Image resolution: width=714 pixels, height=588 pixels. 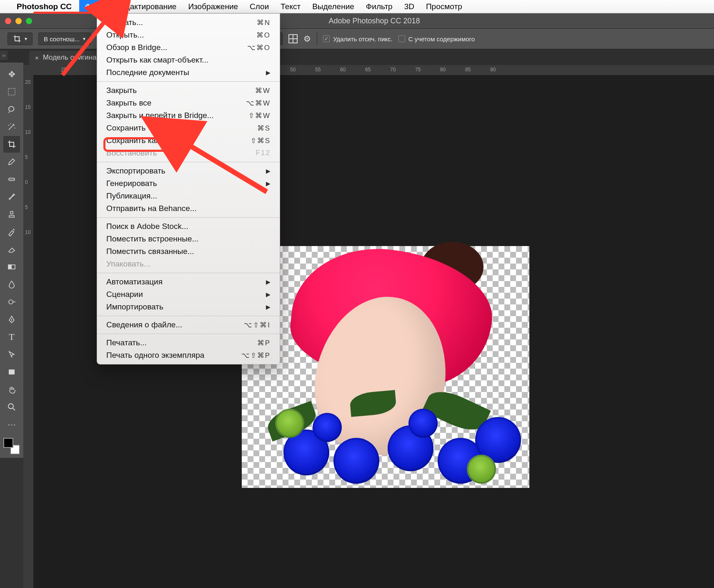 What do you see at coordinates (188, 35) in the screenshot?
I see `menu-item: Открыть...⌘O` at bounding box center [188, 35].